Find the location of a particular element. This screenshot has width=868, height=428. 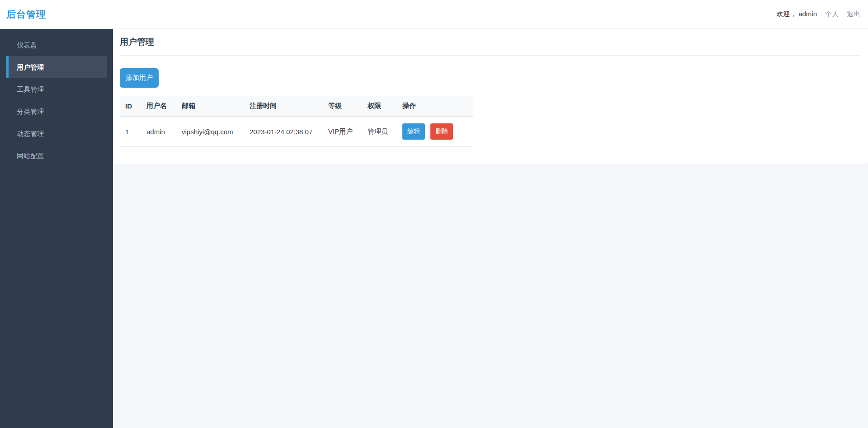

cell-level: VIP用户 is located at coordinates (343, 132).